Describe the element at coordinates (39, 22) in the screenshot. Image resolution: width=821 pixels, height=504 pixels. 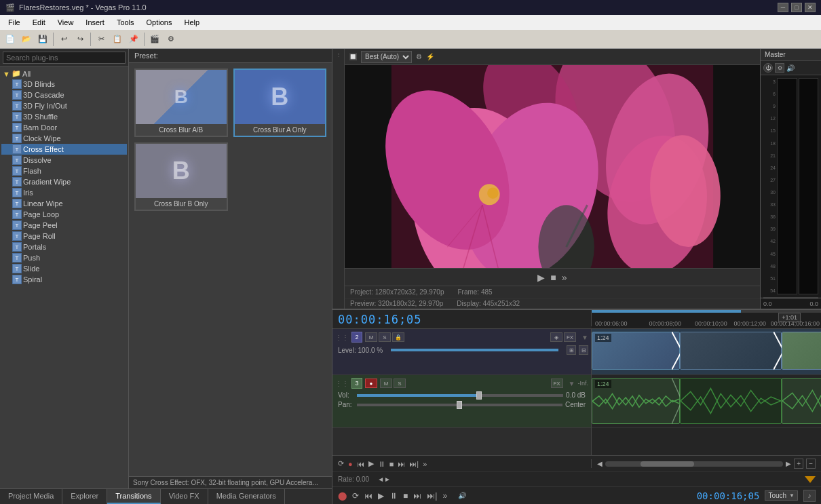
I see `menu-edit: Edit` at that location.